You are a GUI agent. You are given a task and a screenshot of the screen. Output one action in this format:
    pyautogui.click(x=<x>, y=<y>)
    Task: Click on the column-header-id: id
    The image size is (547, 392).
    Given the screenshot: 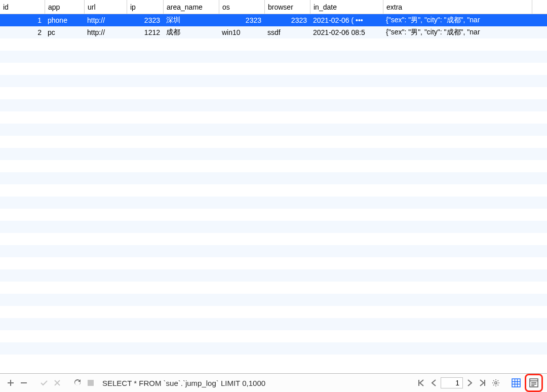 What is the action you would take?
    pyautogui.click(x=22, y=7)
    